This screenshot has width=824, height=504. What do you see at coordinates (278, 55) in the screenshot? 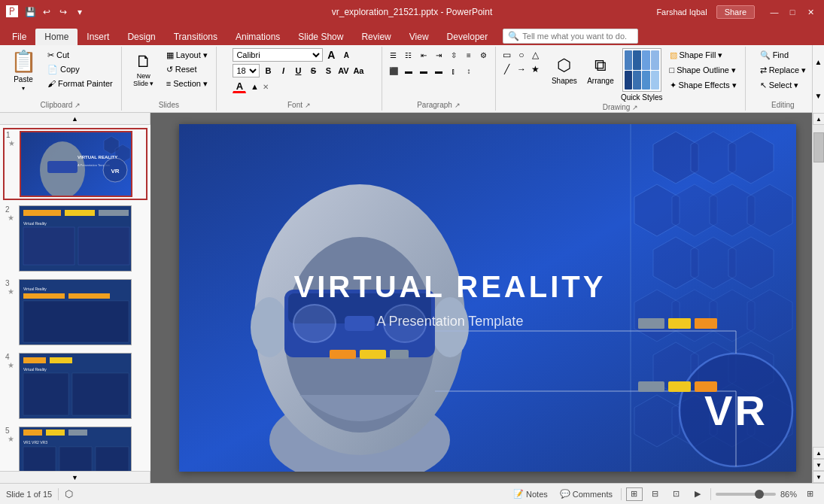
I see `font-family-select: Calibri` at bounding box center [278, 55].